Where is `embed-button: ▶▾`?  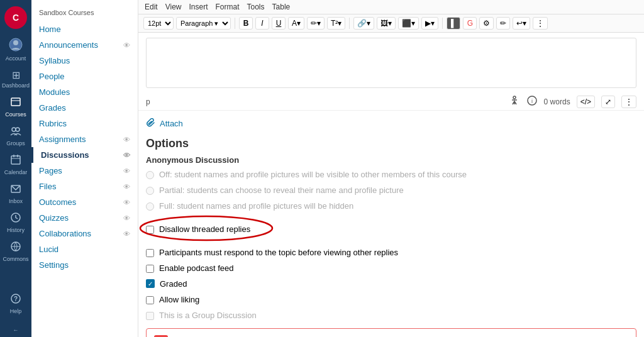
embed-button: ▶▾ is located at coordinates (430, 23).